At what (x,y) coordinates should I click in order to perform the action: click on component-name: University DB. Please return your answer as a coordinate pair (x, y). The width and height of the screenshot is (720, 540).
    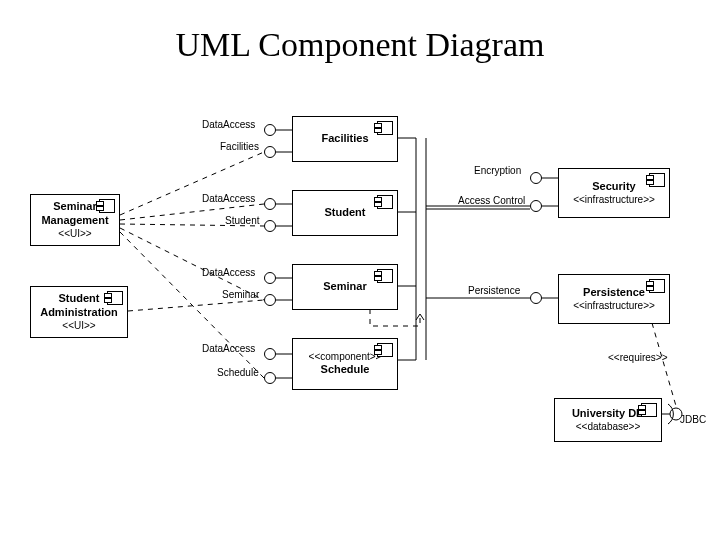
    Looking at the image, I should click on (608, 414).